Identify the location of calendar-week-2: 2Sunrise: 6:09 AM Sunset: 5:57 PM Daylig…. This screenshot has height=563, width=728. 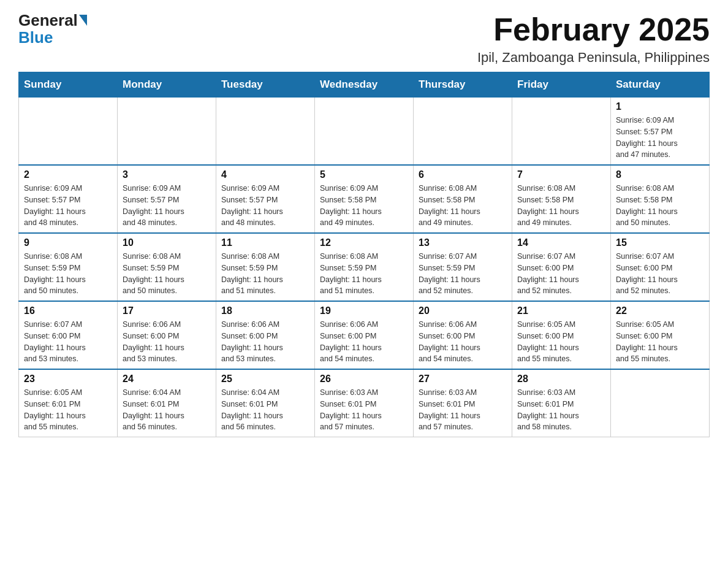
(364, 199).